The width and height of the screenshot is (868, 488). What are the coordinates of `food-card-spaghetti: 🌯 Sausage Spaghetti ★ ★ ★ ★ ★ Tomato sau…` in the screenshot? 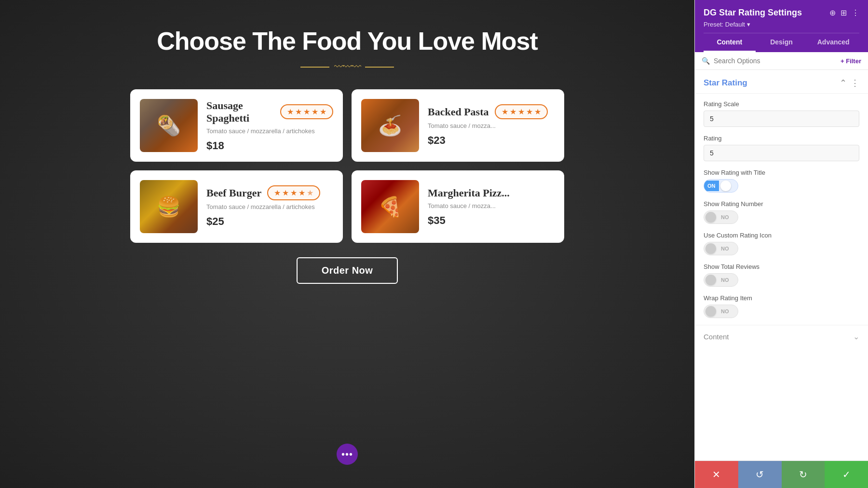 It's located at (236, 125).